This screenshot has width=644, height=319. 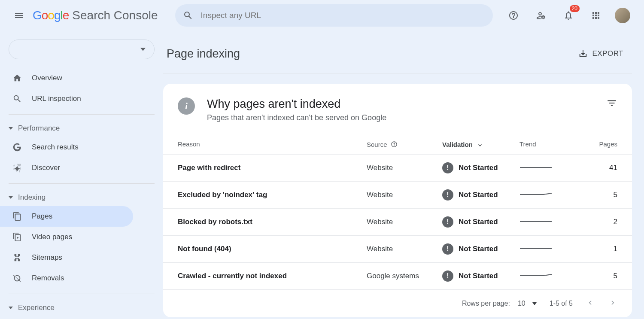 What do you see at coordinates (568, 15) in the screenshot?
I see `notifications-button: 20` at bounding box center [568, 15].